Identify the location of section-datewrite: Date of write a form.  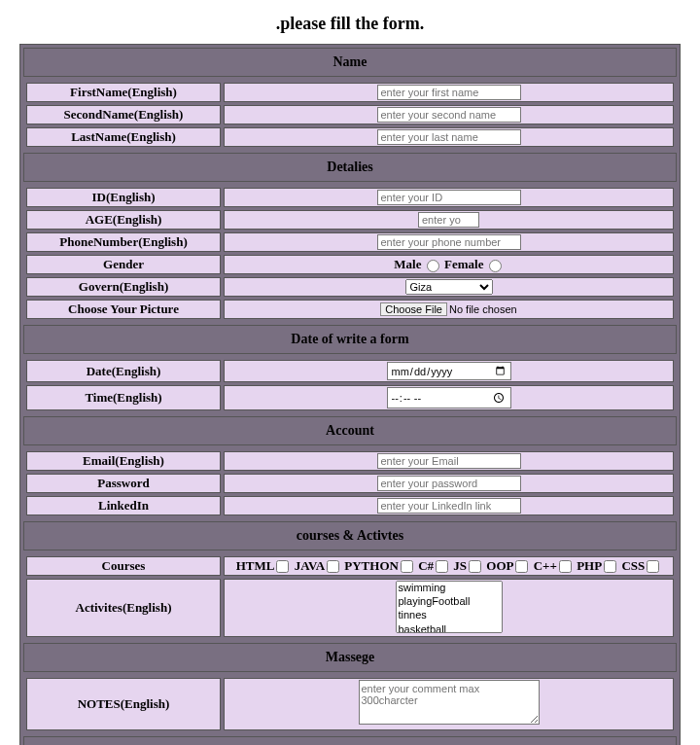
(350, 339).